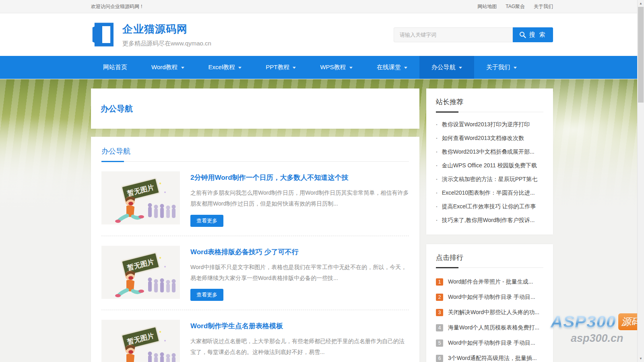 The image size is (644, 362). What do you see at coordinates (493, 328) in the screenshot?
I see `ranking-item-text: 海量Word个人简历模板表格免费打...` at bounding box center [493, 328].